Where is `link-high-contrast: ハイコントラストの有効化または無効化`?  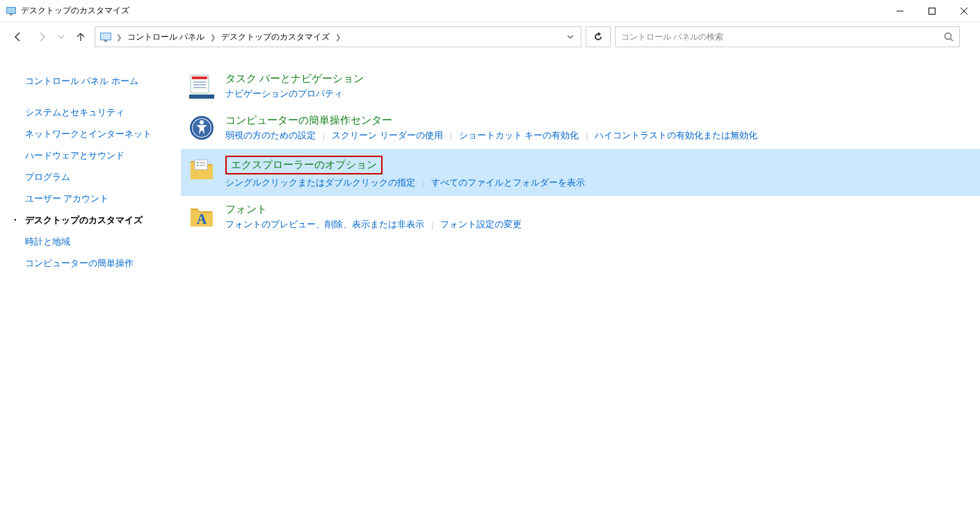 link-high-contrast: ハイコントラストの有効化または無効化 is located at coordinates (676, 136).